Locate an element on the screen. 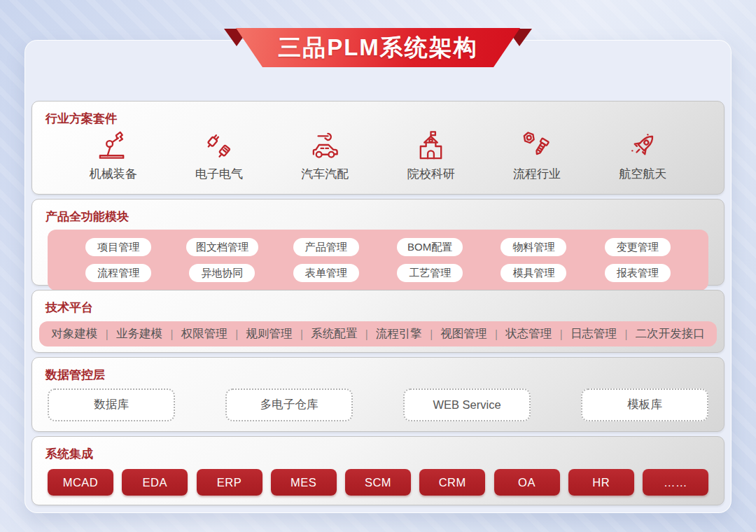 This screenshot has width=756, height=532. industry-item: 航空航天 is located at coordinates (643, 155).